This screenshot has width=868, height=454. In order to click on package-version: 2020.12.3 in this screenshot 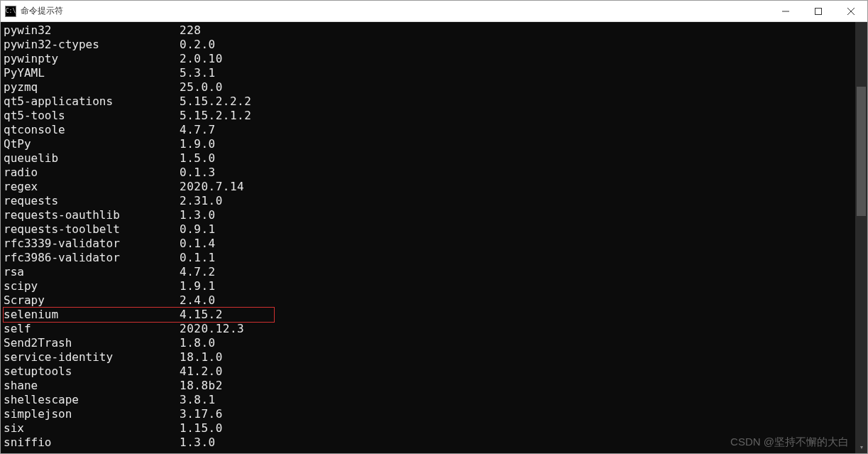, I will do `click(211, 329)`.